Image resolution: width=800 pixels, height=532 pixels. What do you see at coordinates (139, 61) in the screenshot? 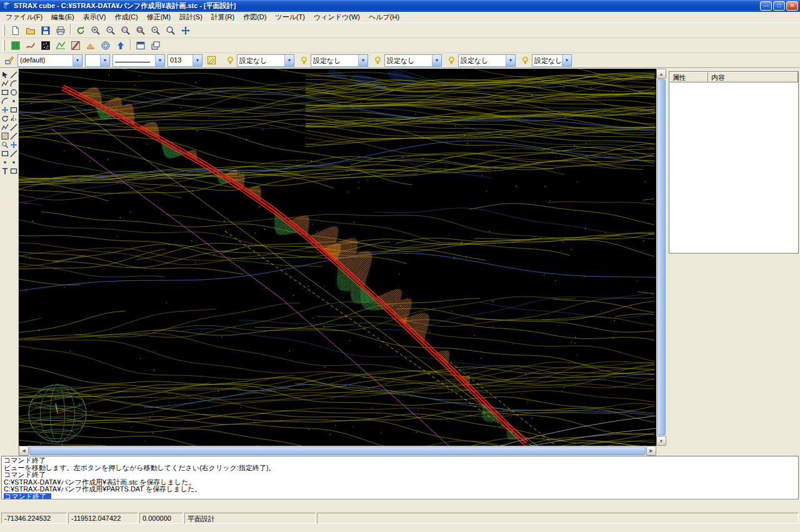
I see `linestyle-combo: ▼` at bounding box center [139, 61].